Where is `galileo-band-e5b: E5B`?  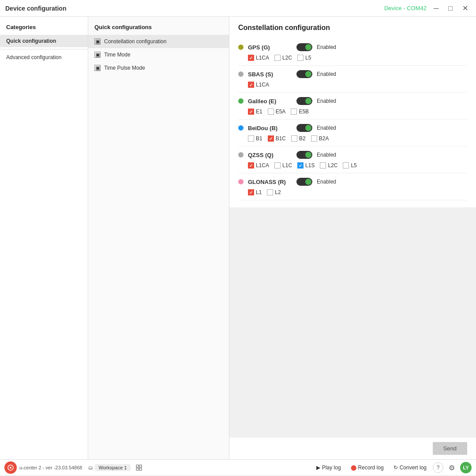 galileo-band-e5b: E5B is located at coordinates (300, 112).